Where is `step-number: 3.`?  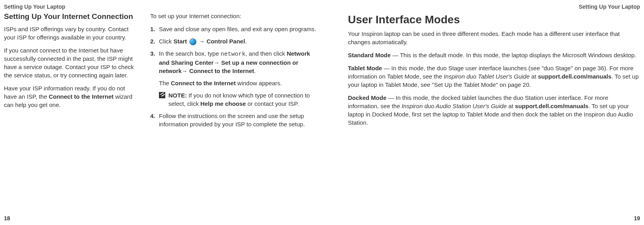
step-number: 3. is located at coordinates (155, 62).